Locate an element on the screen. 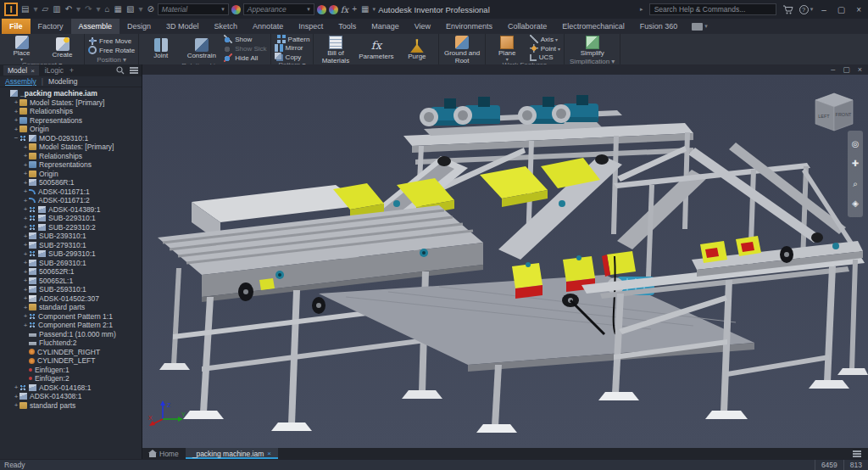  material-dropdown: Material▾ is located at coordinates (193, 9).